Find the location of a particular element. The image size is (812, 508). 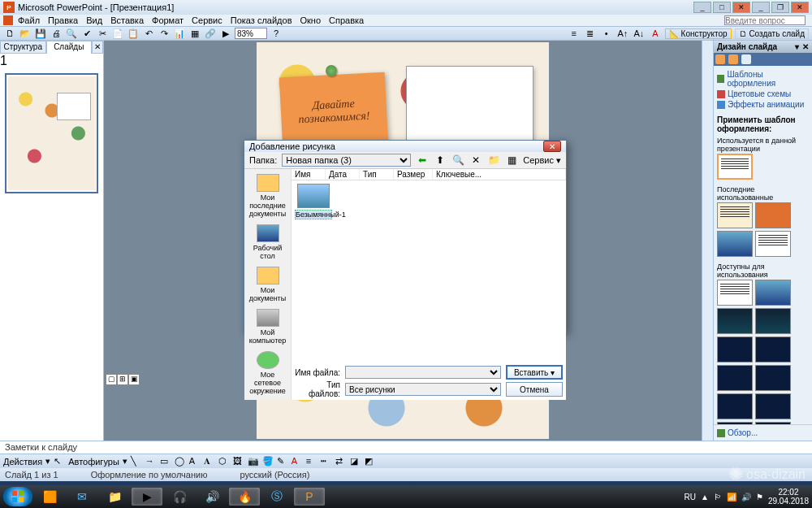

taskpane-dropdown-icon: ▾ is located at coordinates (797, 47).